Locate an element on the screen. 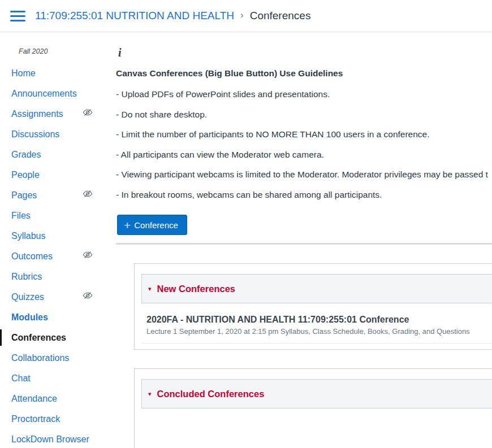 The image size is (492, 448). sidebar-item-label: Modules is located at coordinates (29, 317).